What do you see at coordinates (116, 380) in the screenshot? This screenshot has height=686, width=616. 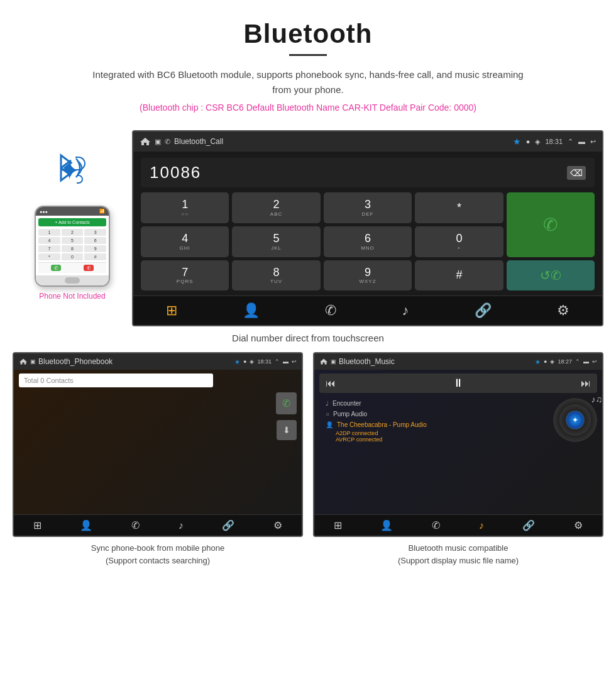 I see `contacts-search: Total 0 Contacts` at bounding box center [116, 380].